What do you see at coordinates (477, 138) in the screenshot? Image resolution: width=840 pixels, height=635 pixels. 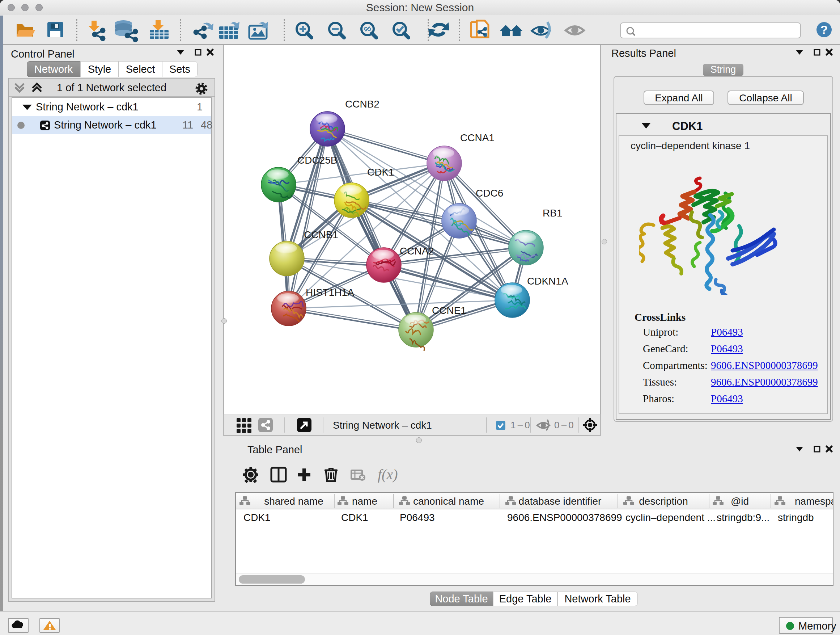 I see `svg-text: CCNA1` at bounding box center [477, 138].